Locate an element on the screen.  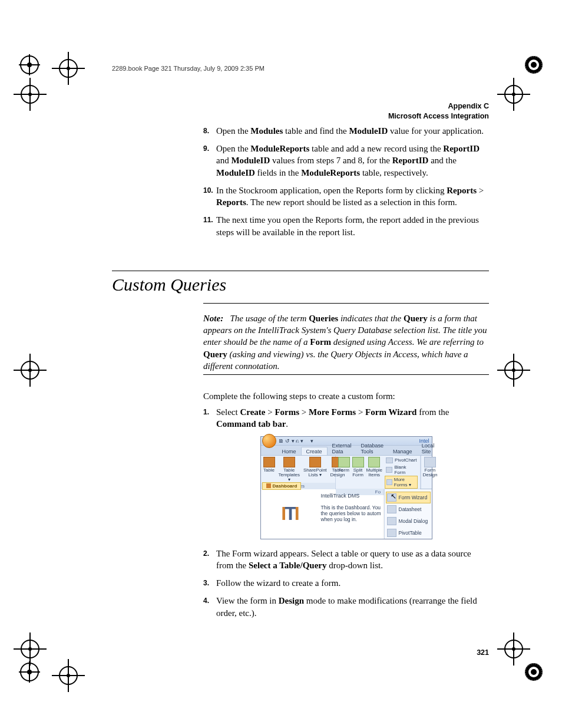
step-number: 4. is located at coordinates (210, 607).